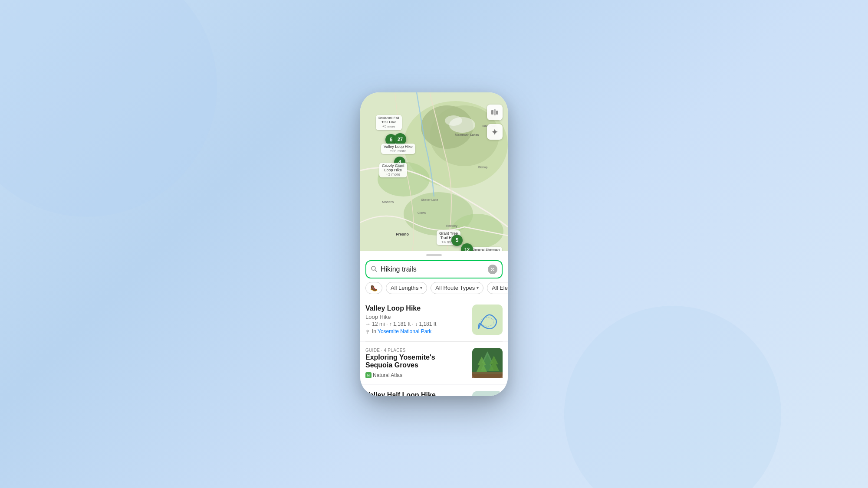 The height and width of the screenshot is (488, 868). I want to click on result-guide-tag: GUIDE · 4 PLACES, so click(417, 350).